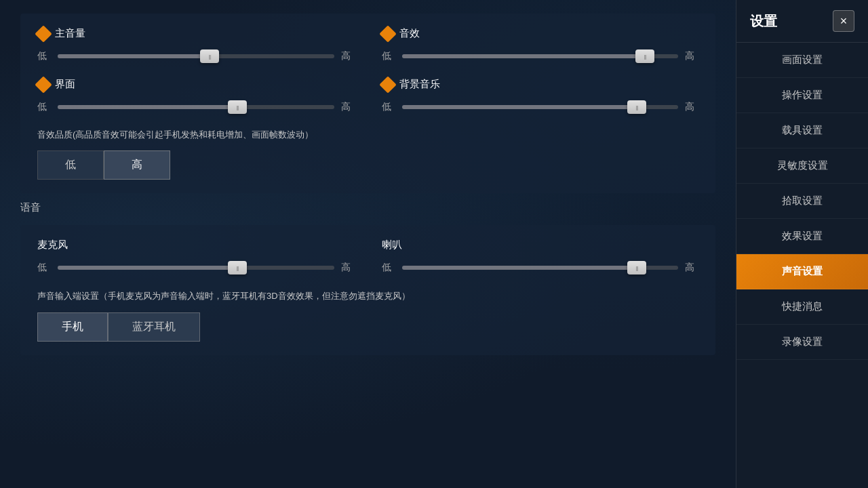 This screenshot has width=868, height=488. What do you see at coordinates (802, 307) in the screenshot?
I see `sidebar-item-quick-message: 快捷消息` at bounding box center [802, 307].